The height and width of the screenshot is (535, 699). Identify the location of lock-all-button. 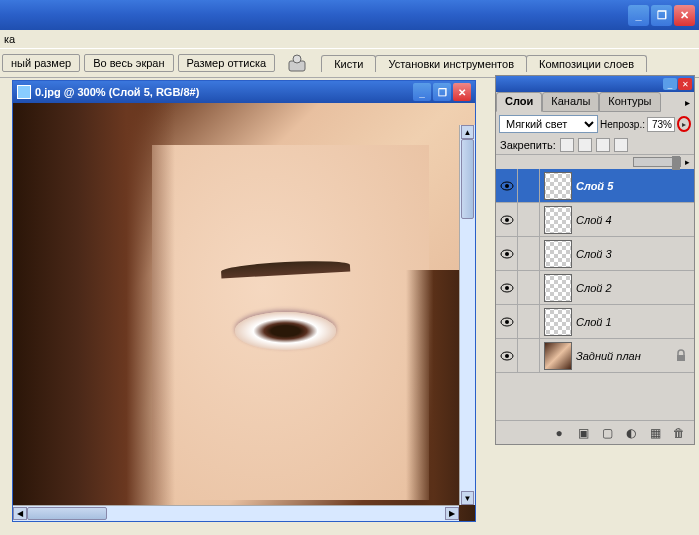
(621, 145).